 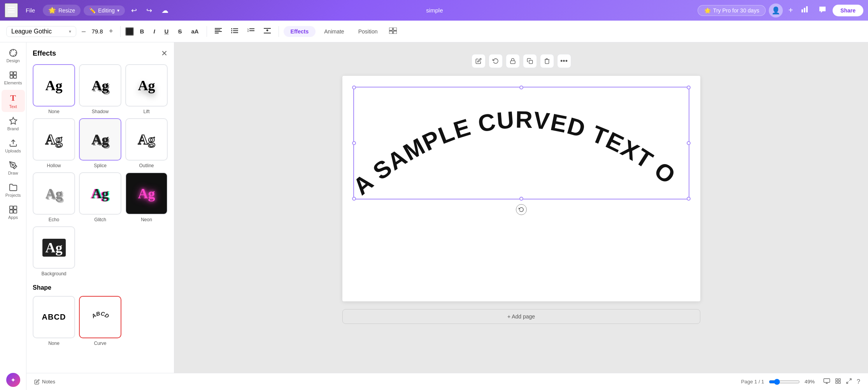 What do you see at coordinates (146, 198) in the screenshot?
I see `effect-neon: Ag Neon` at bounding box center [146, 198].